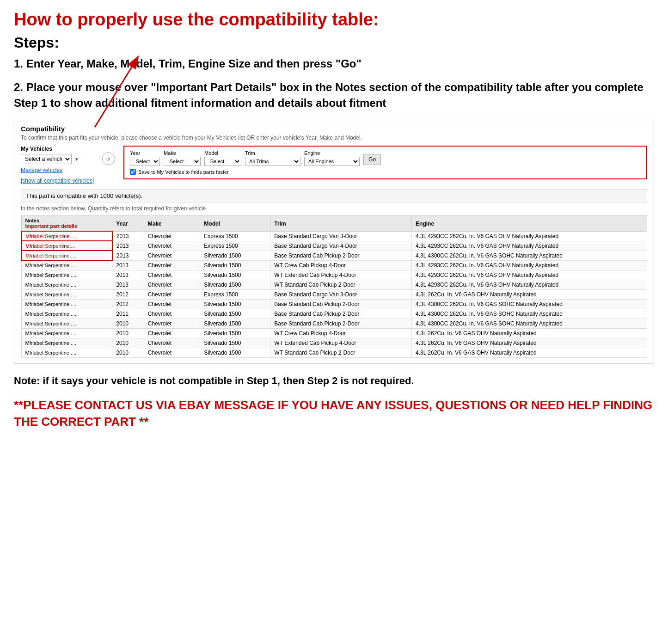  Describe the element at coordinates (57, 165) in the screenshot. I see `my-vehicles-section: My Vehicles Select a vehicle ▼ Manage ve…` at that location.